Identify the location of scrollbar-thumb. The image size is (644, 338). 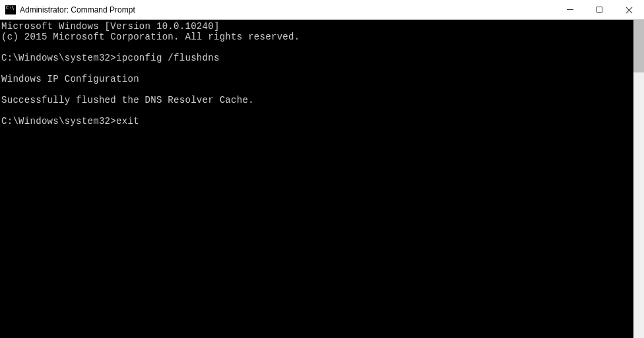
(639, 46).